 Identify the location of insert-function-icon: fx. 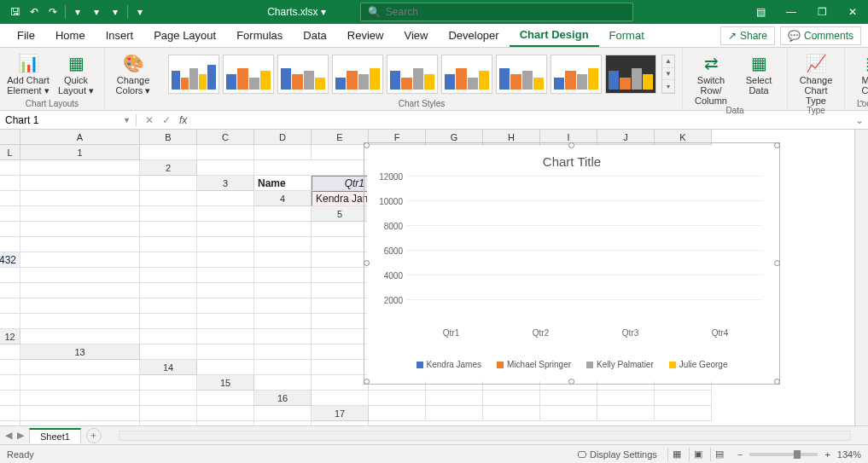
(183, 120).